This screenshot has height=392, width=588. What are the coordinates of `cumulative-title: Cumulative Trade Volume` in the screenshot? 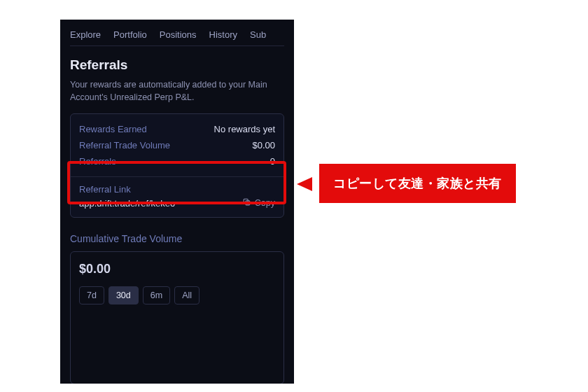 It's located at (177, 239).